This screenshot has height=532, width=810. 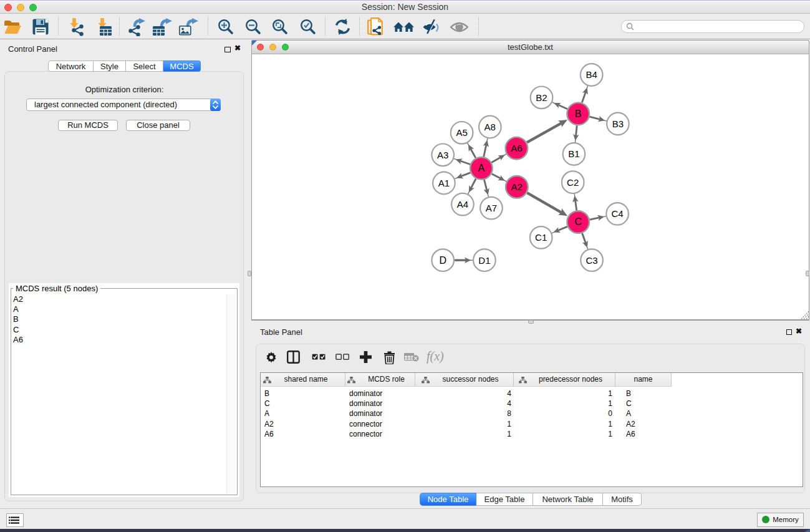 I want to click on svg-text: C1, so click(x=541, y=237).